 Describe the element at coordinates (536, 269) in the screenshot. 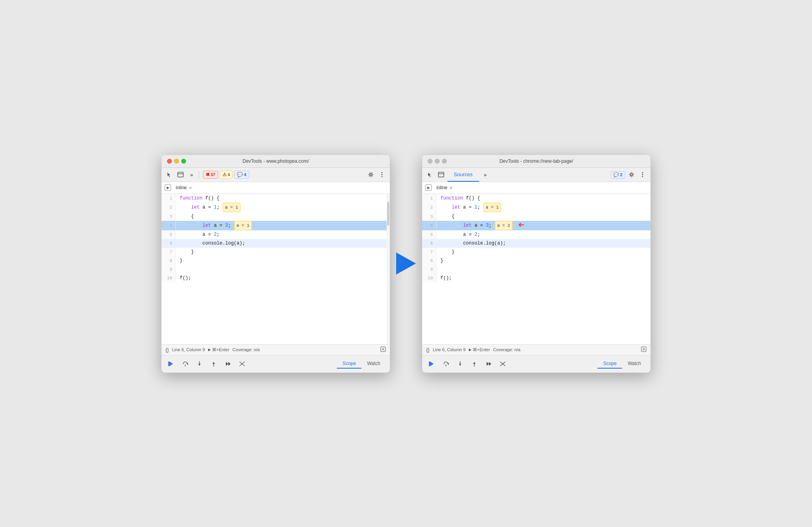

I see `code-area-2: 1 function f() { 2 let a = 1; a = 1 3` at that location.